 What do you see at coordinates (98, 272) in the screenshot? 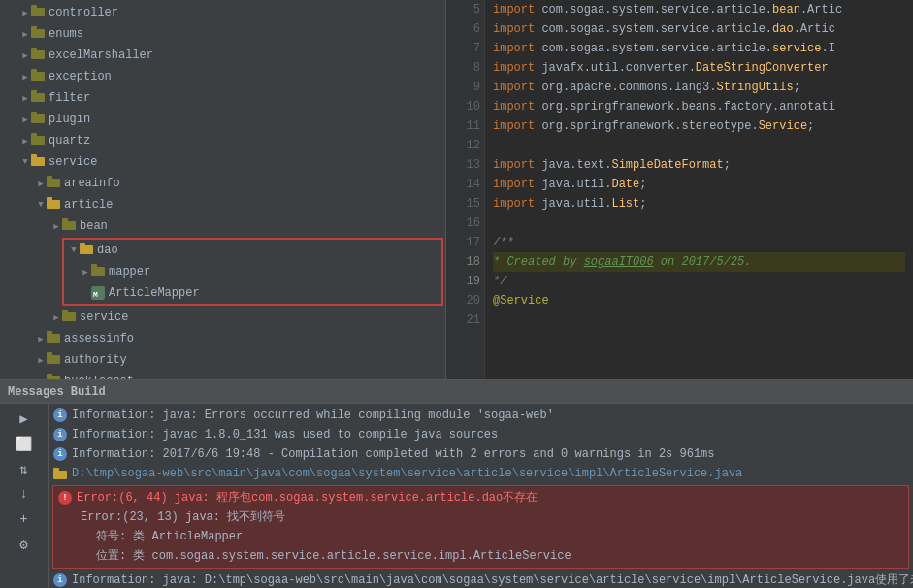
I see `folder-icon-mapper` at bounding box center [98, 272].